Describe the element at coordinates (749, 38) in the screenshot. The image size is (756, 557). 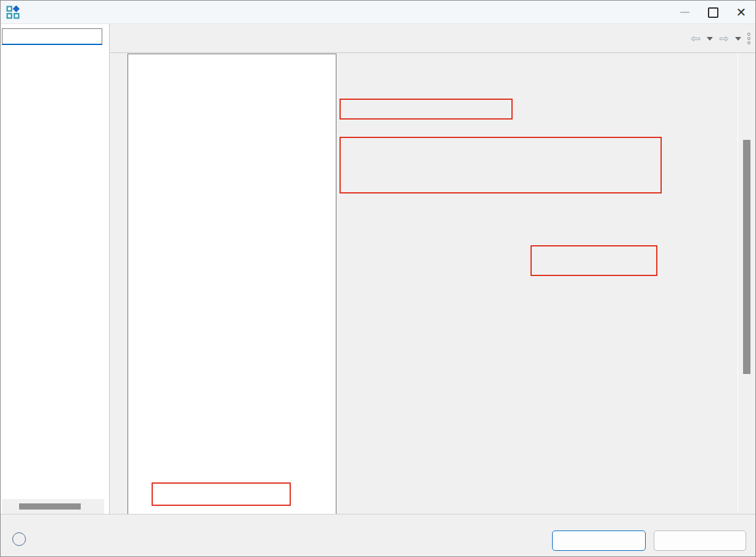
I see `view-menu-icon` at that location.